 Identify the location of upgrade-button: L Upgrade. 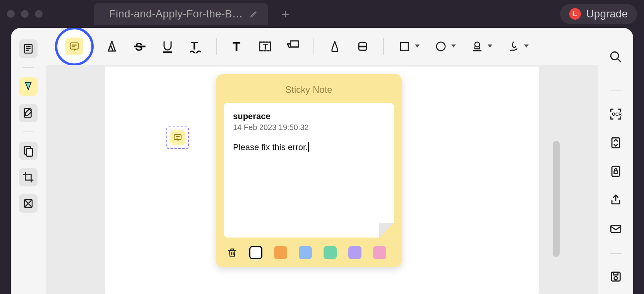
(598, 14).